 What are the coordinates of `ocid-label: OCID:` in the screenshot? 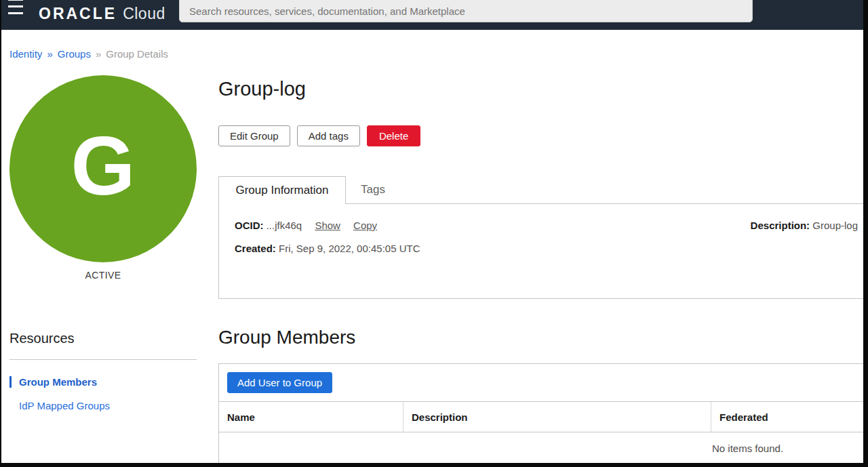 It's located at (250, 225).